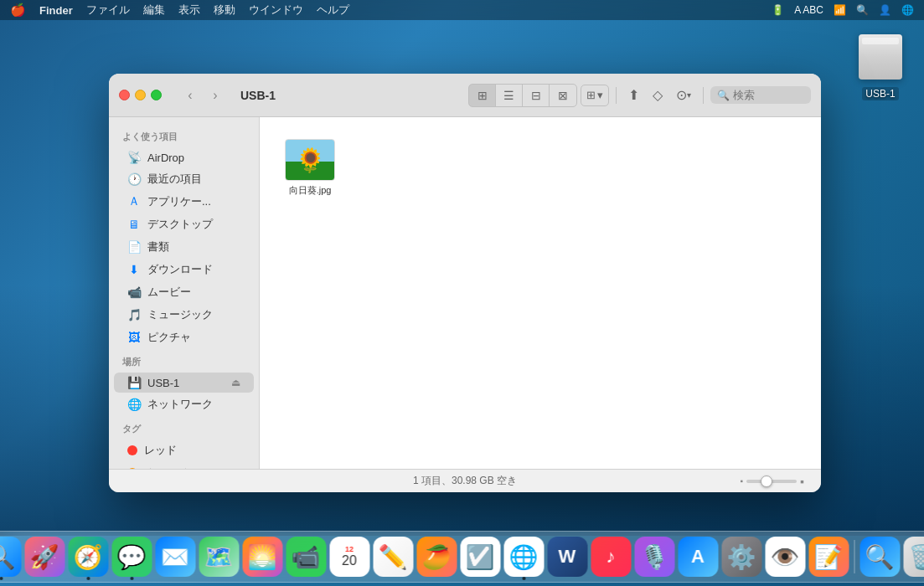 Image resolution: width=924 pixels, height=586 pixels. I want to click on dock-pages: 📝, so click(829, 557).